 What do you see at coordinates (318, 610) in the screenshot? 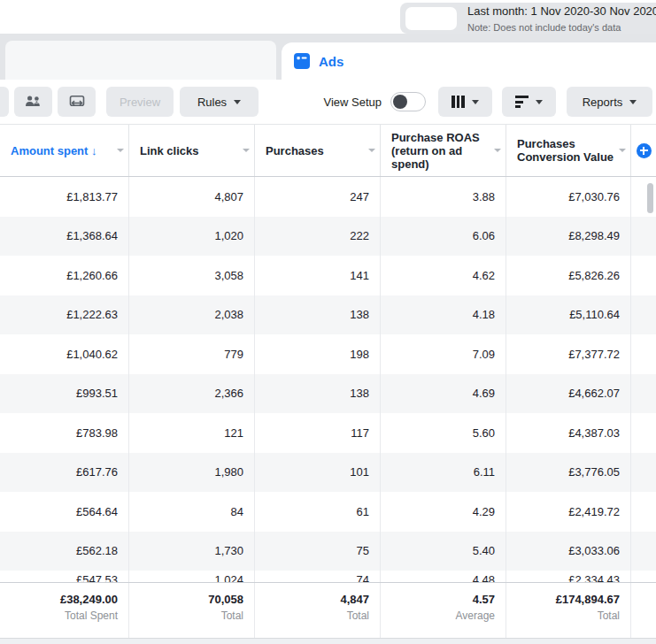
I see `total-purchases: 4,847 Total` at bounding box center [318, 610].